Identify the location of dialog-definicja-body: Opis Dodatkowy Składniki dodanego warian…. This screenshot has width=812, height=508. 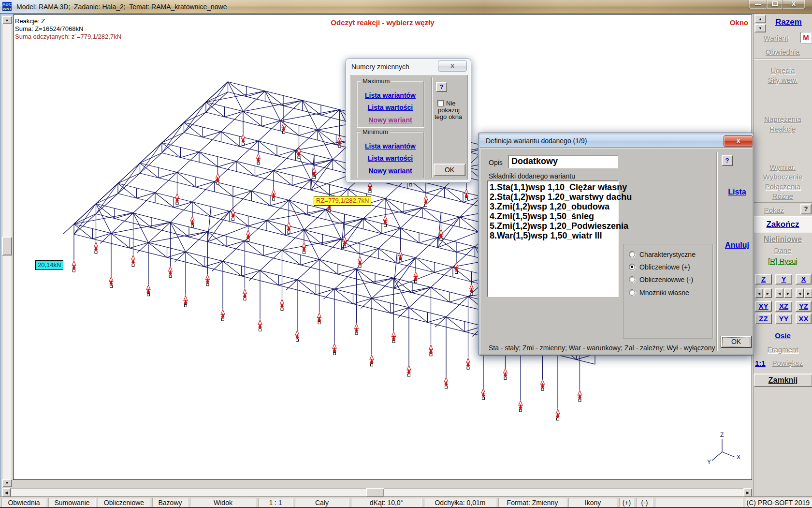
(617, 251).